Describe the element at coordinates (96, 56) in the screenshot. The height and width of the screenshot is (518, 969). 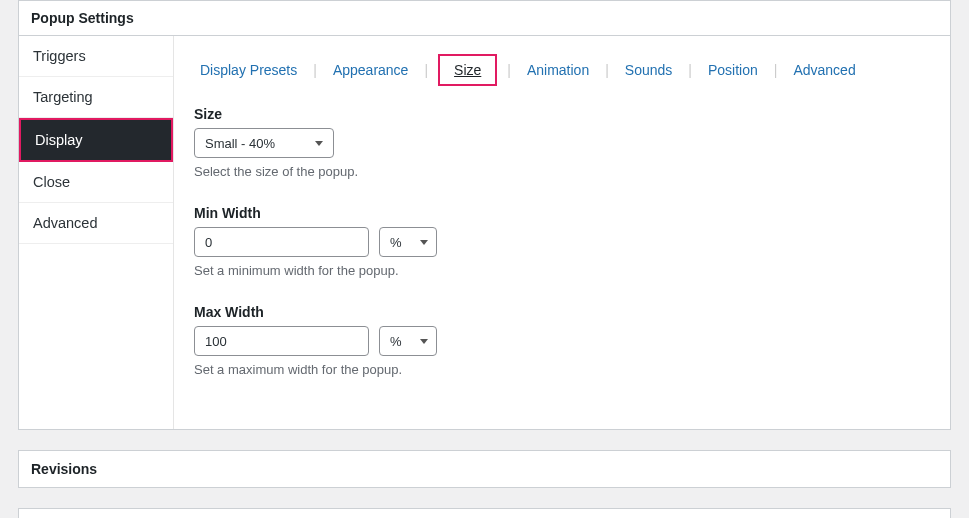
I see `sidebar-item-triggers: Triggers` at that location.